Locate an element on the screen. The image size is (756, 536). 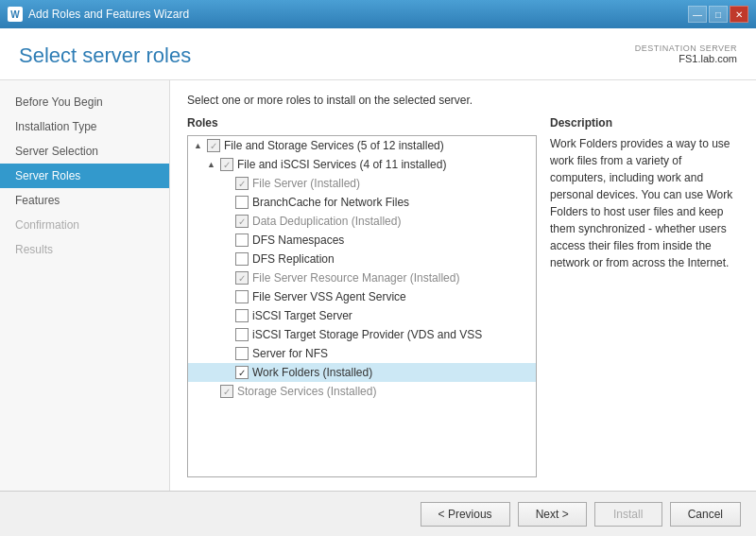
checkbox-0: ✓ is located at coordinates (214, 146).